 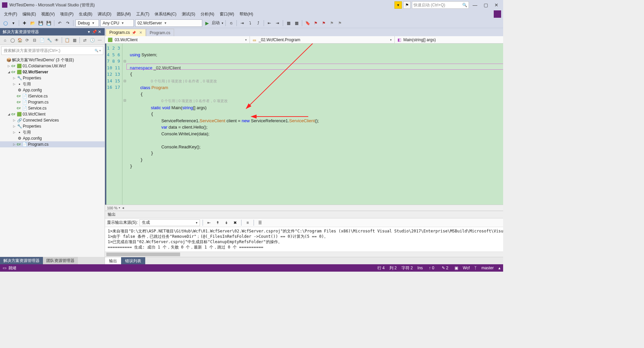 What do you see at coordinates (42, 40) in the screenshot?
I see `show-all-icon: 📄` at bounding box center [42, 40].